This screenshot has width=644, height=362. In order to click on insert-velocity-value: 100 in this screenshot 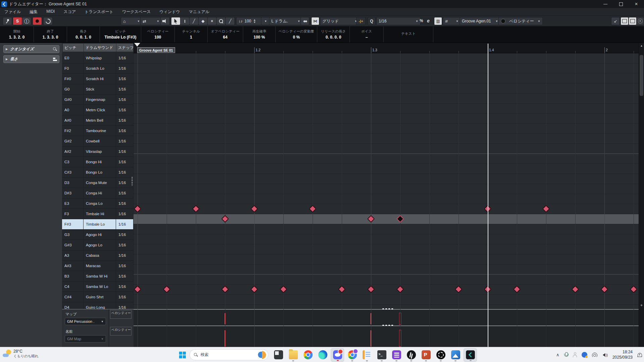, I will do `click(248, 21)`.